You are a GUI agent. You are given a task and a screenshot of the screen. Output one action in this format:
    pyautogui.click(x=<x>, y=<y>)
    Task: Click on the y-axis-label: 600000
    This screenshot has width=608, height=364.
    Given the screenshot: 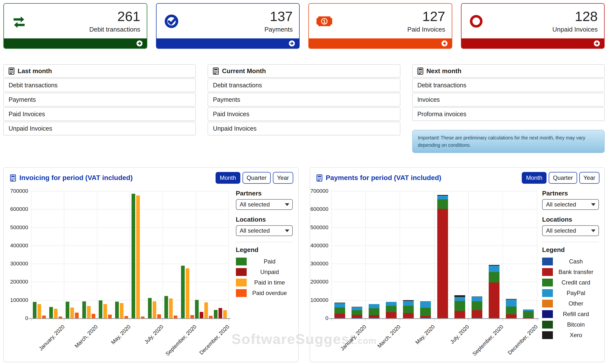 What is the action you would take?
    pyautogui.click(x=17, y=209)
    